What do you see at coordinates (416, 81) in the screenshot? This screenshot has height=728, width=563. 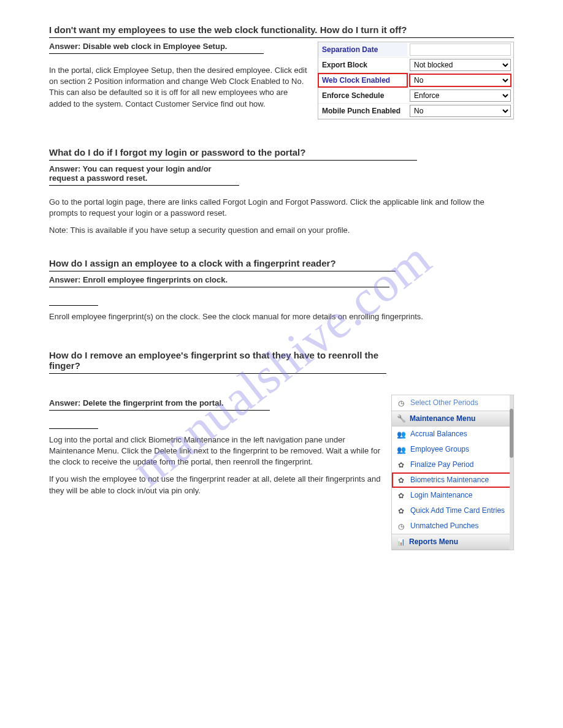 I see `form-row-web-clock: Web Clock Enabled No` at bounding box center [416, 81].